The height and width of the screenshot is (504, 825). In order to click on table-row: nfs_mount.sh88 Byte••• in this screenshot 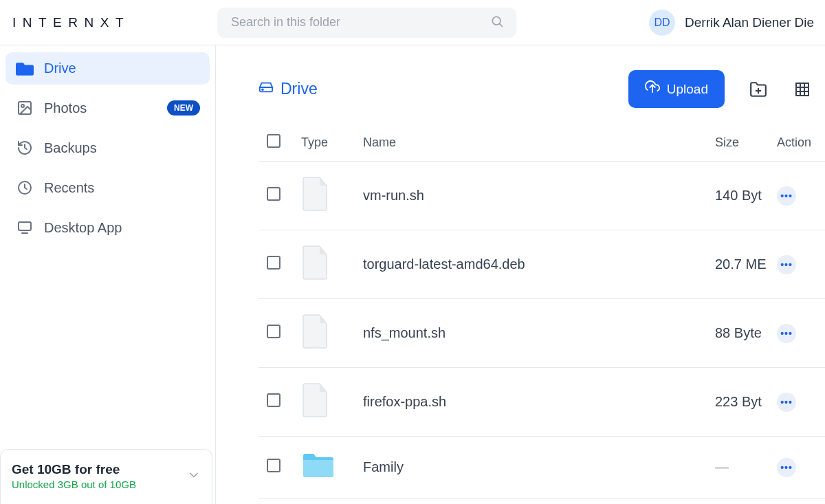, I will do `click(542, 333)`.